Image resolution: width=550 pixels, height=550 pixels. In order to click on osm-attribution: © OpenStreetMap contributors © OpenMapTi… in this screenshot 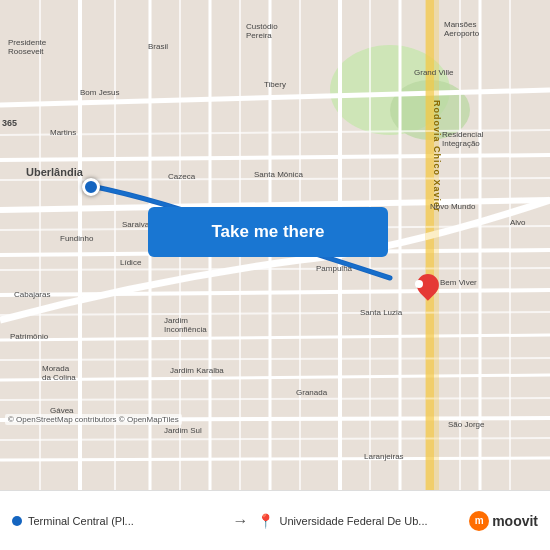, I will do `click(94, 420)`.